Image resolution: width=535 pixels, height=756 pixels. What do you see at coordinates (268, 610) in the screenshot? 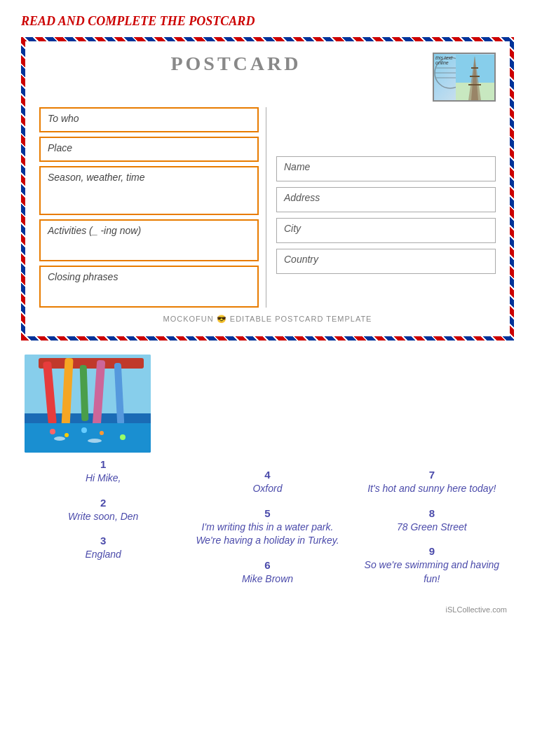
I see `isl-footer: iSLCollective.com` at bounding box center [268, 610].